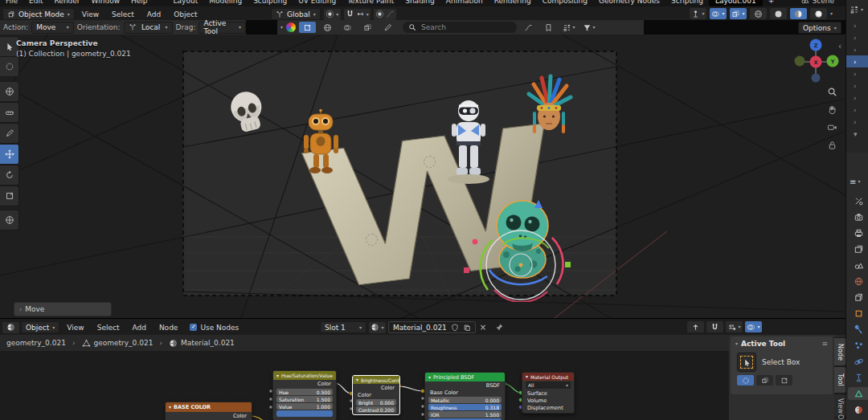  Describe the element at coordinates (832, 109) in the screenshot. I see `pan-view-button` at that location.